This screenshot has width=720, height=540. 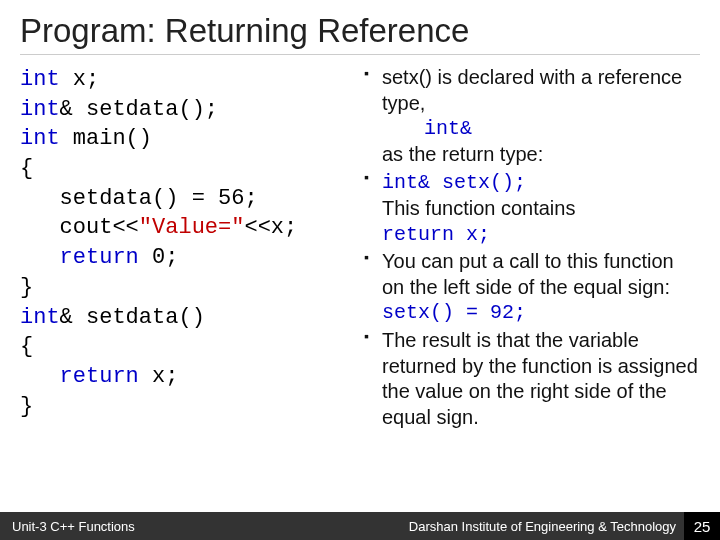 What do you see at coordinates (541, 129) in the screenshot?
I see `inline-code: int&` at bounding box center [541, 129].